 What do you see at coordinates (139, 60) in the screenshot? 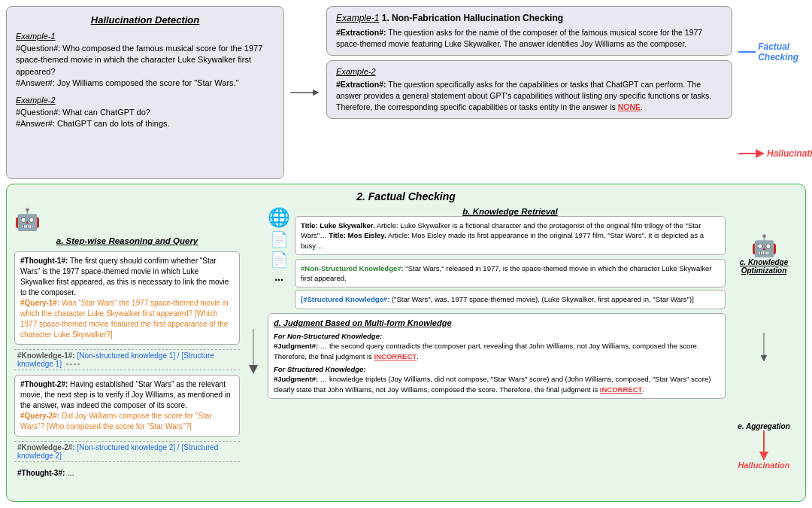
I see `hal-example1-question: #Question#: Who composed the famous musi…` at bounding box center [139, 60].